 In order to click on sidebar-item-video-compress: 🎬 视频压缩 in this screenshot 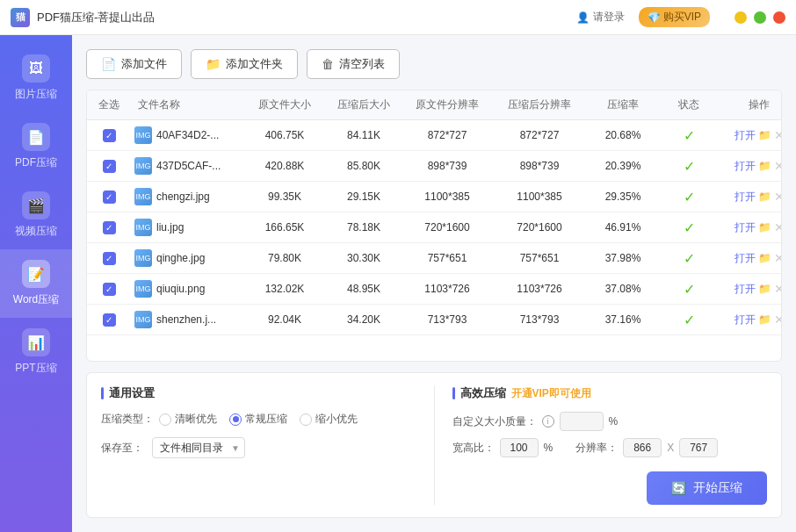, I will do `click(36, 215)`.